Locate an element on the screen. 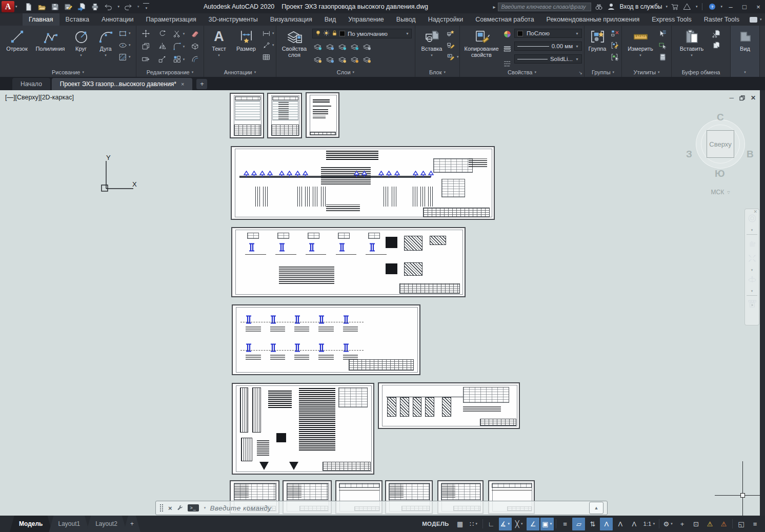  new-file-icon is located at coordinates (29, 7).